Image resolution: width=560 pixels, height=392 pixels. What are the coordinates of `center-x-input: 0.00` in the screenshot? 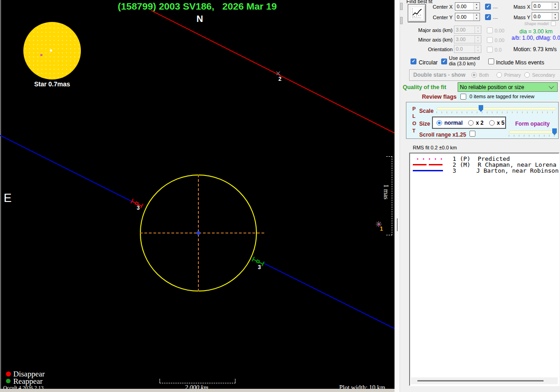 It's located at (467, 6).